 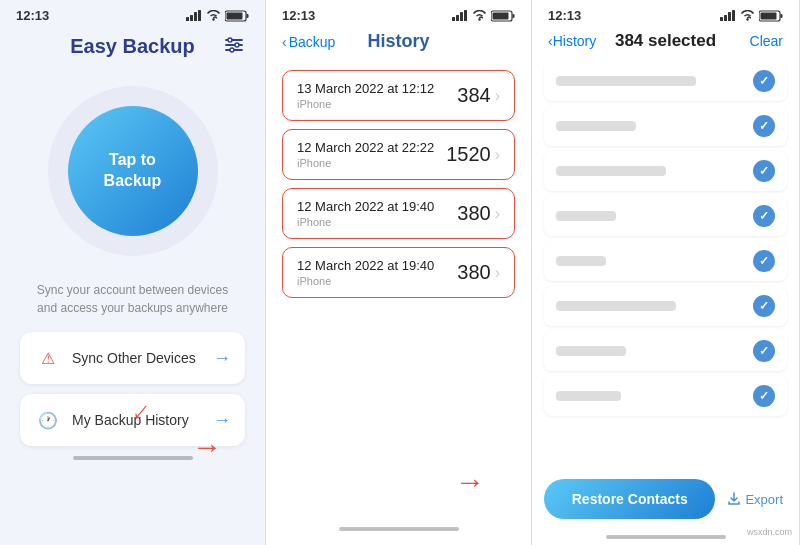 I want to click on tap-backup-text: Tap to Backup, so click(x=133, y=171).